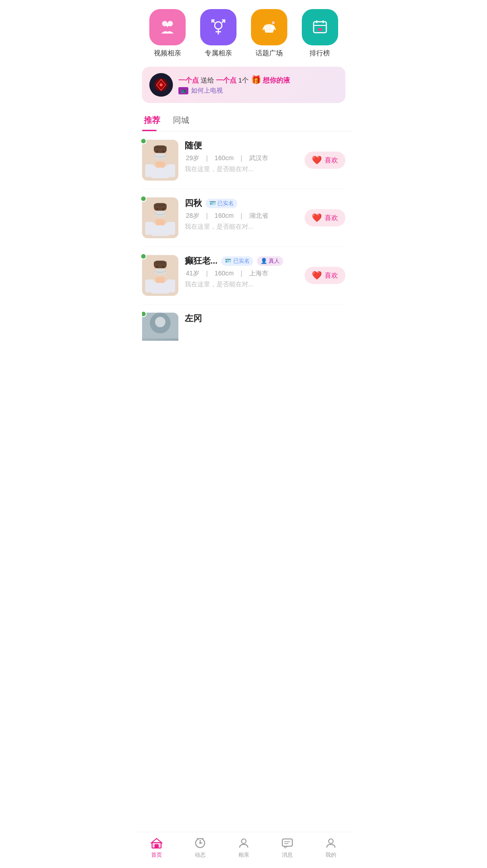 Image resolution: width=487 pixels, height=868 pixels. I want to click on category-label-exclusive-blind-date: 专属相亲, so click(218, 54).